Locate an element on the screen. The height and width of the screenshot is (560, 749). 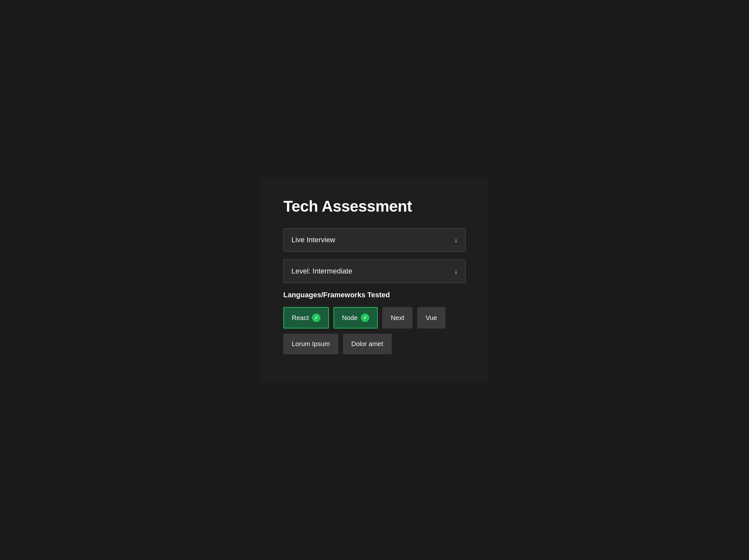
tags-row-2: Lorum Ipsum Dolor amet is located at coordinates (374, 344).